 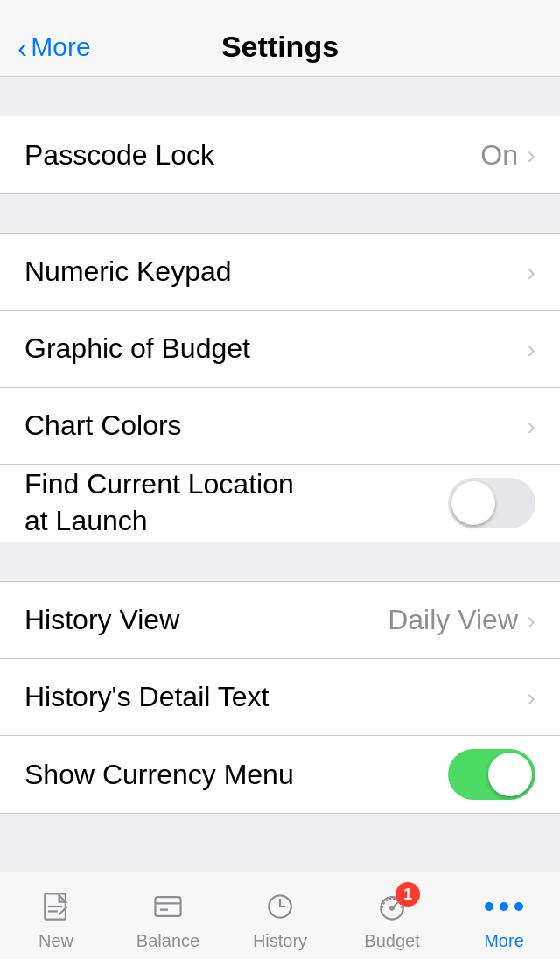 What do you see at coordinates (531, 272) in the screenshot?
I see `numeric-keypad-right: ›` at bounding box center [531, 272].